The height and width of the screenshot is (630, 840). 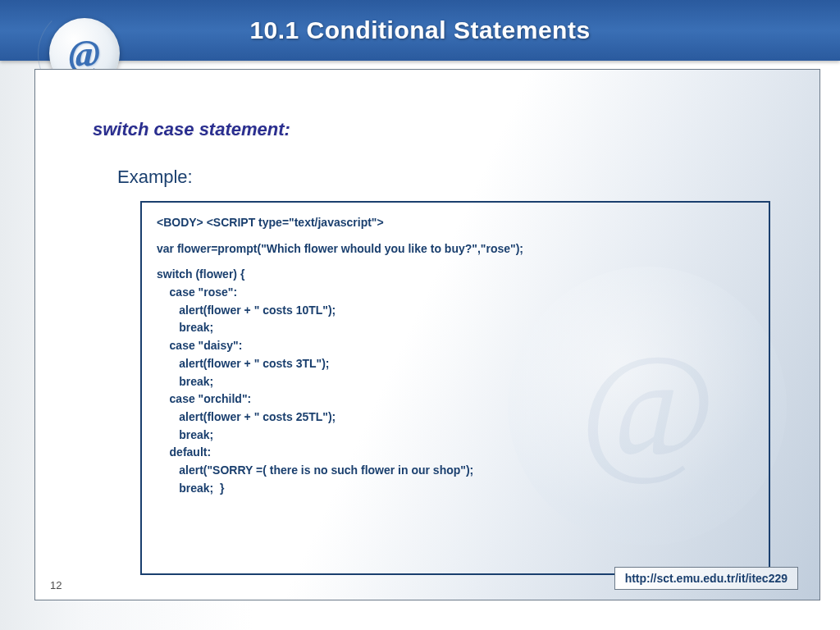 What do you see at coordinates (455, 275) in the screenshot?
I see `code-line: switch (flower) {` at bounding box center [455, 275].